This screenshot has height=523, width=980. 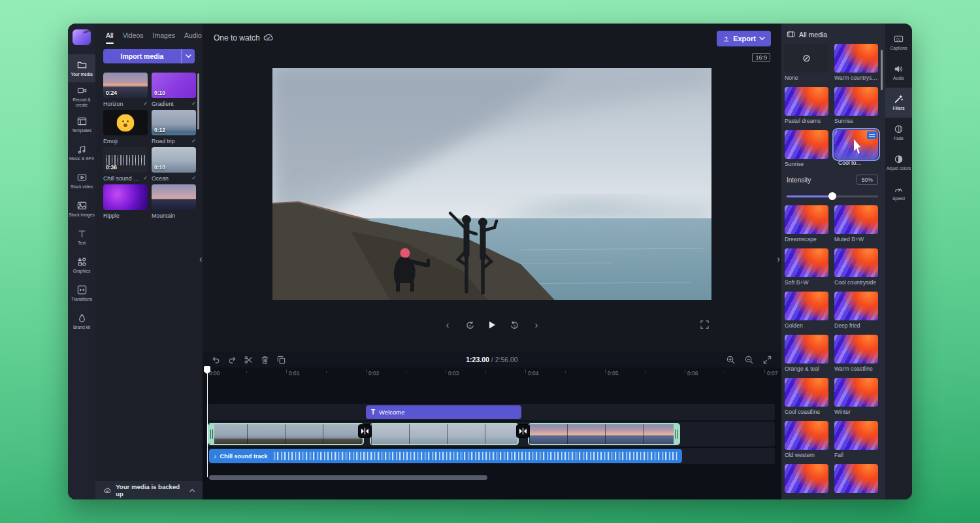 What do you see at coordinates (761, 58) in the screenshot?
I see `aspect-ratio-badge: 16:9` at bounding box center [761, 58].